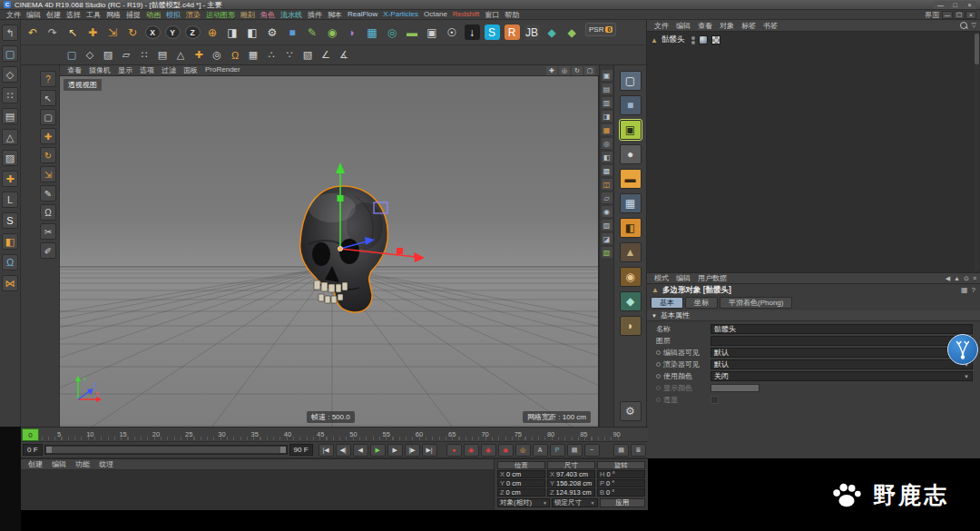 This screenshot has width=980, height=531. What do you see at coordinates (956, 279) in the screenshot?
I see `up-icon: ▲` at bounding box center [956, 279].